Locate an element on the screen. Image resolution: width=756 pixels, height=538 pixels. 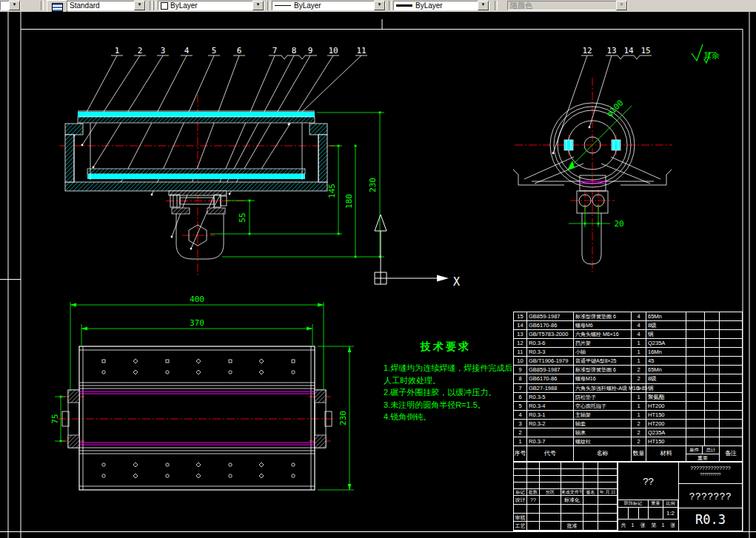
ucs-icon: X is located at coordinates (418, 252).